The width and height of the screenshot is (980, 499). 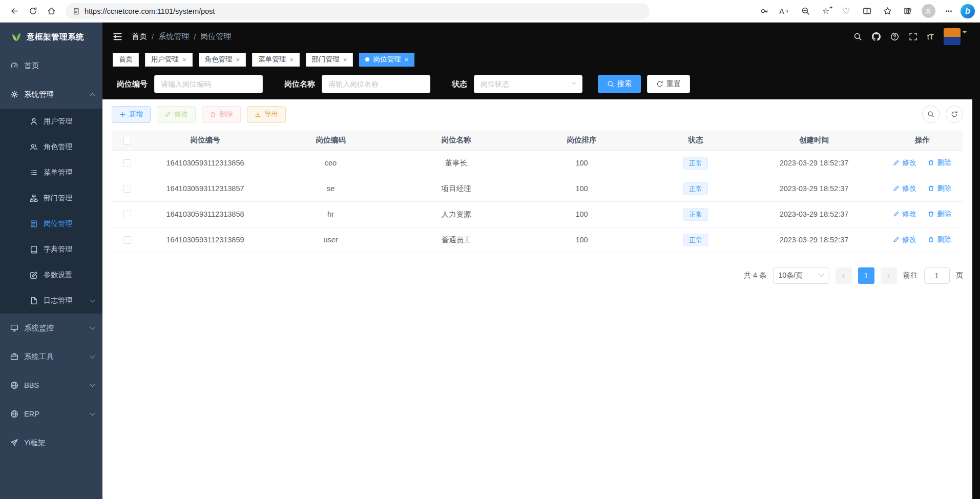 I want to click on sidebar-item-monitor: 系统监控, so click(x=51, y=328).